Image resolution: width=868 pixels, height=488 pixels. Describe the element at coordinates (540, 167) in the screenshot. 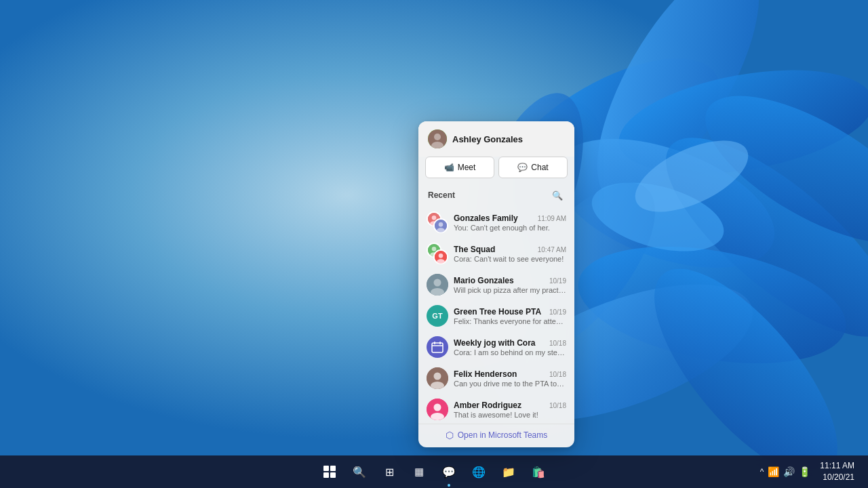

I see `chat-label: Chat` at that location.